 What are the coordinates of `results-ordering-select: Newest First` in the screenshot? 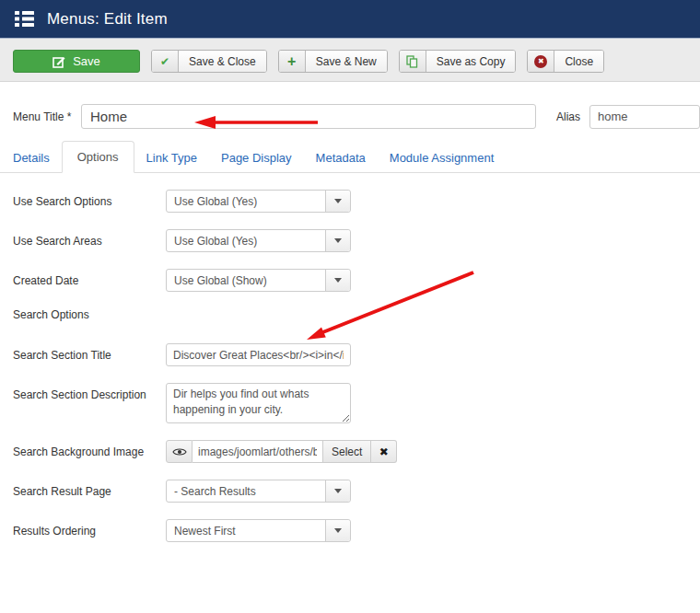 It's located at (258, 530).